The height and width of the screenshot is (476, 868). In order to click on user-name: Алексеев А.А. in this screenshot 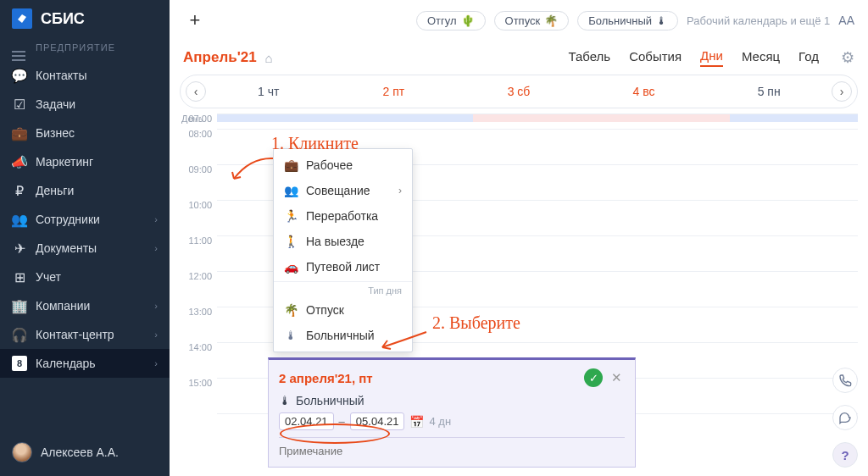, I will do `click(80, 452)`.